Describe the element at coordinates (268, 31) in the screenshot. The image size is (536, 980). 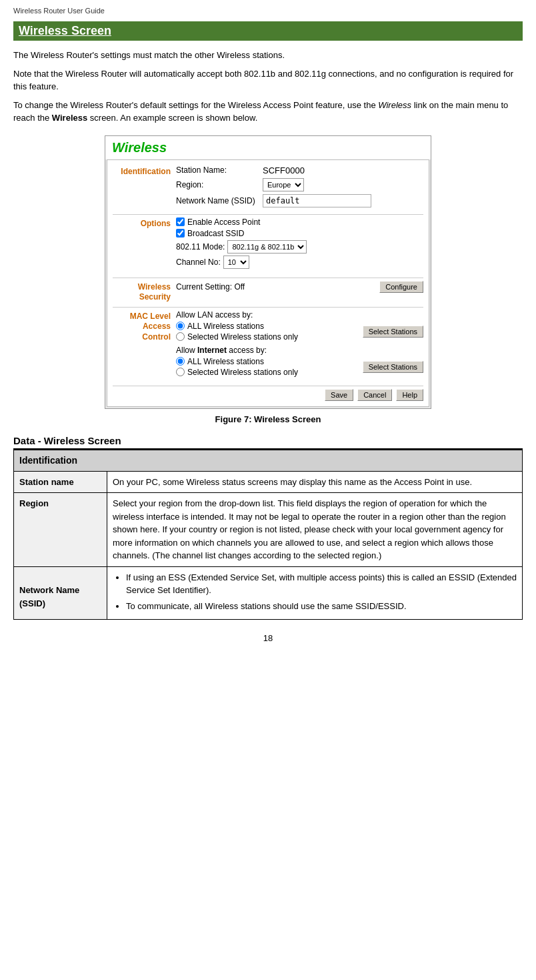
I see `section-title: Wireless Screen` at that location.